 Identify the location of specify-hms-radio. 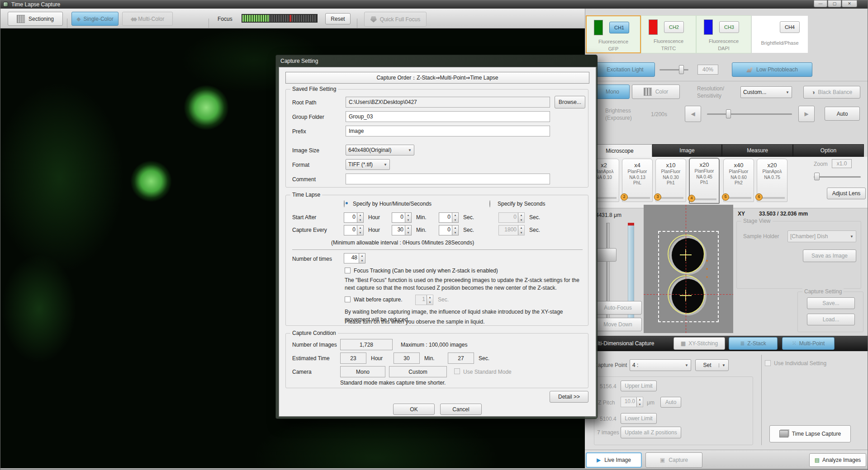
(344, 204).